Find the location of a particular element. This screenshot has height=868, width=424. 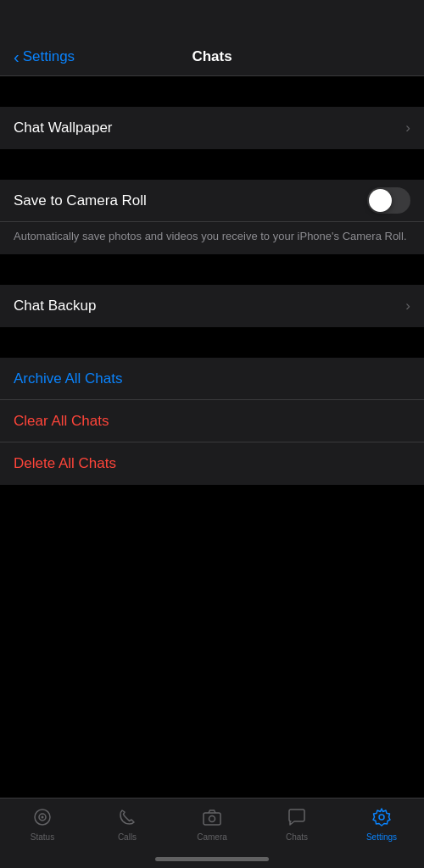

chat-backup-label: Chat Backup is located at coordinates (206, 306).